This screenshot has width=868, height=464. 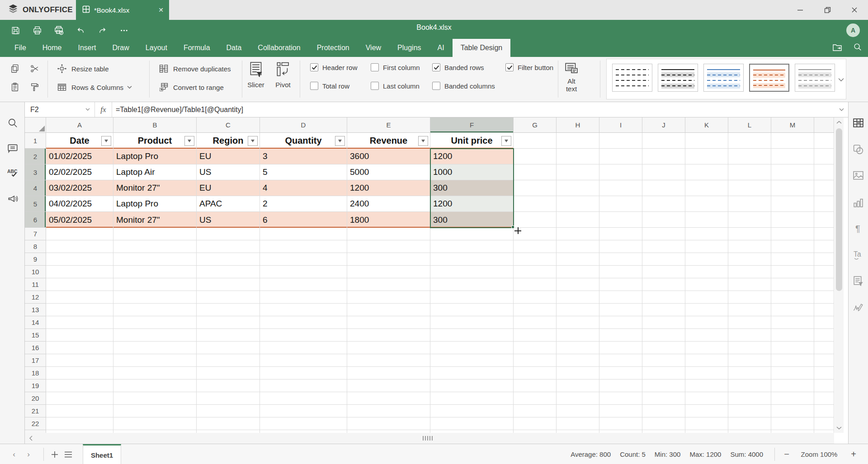 I want to click on cell-E14, so click(x=389, y=323).